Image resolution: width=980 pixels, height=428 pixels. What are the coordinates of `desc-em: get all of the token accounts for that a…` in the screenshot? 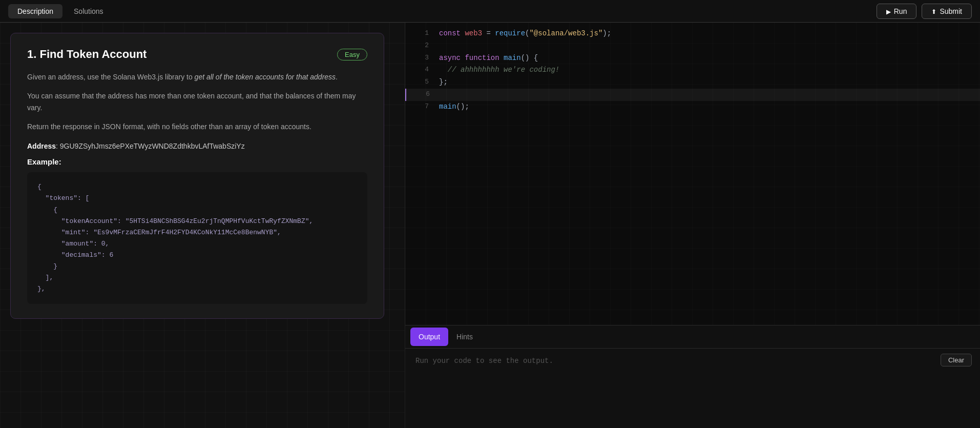 It's located at (265, 77).